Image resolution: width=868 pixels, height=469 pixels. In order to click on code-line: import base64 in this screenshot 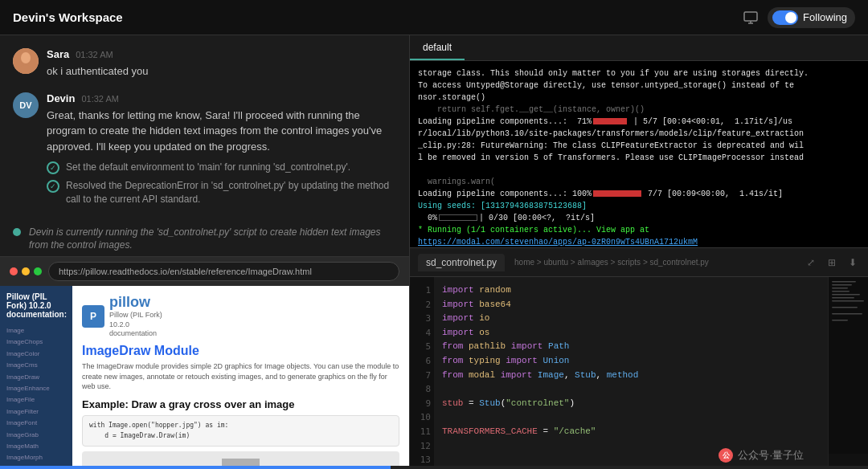, I will do `click(631, 305)`.